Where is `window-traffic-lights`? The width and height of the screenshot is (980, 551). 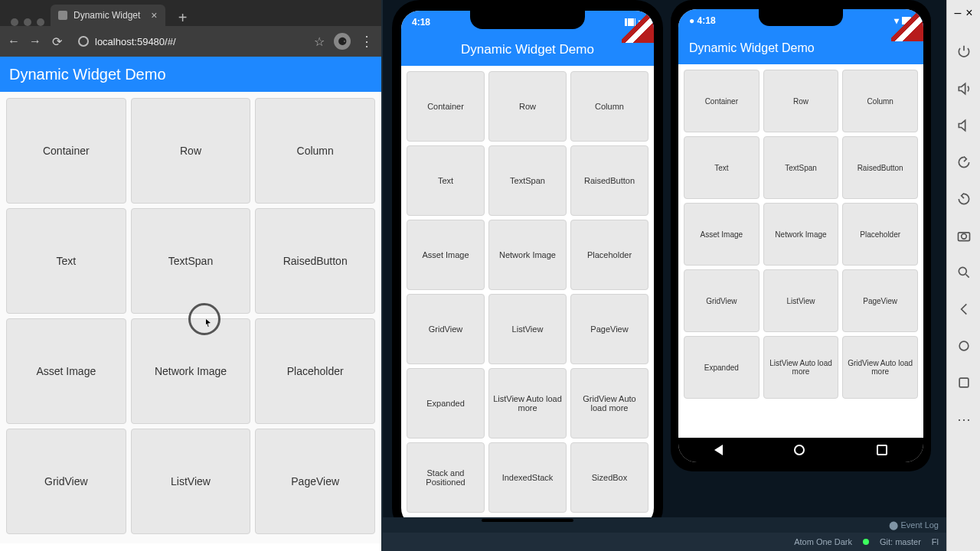
window-traffic-lights is located at coordinates (28, 18).